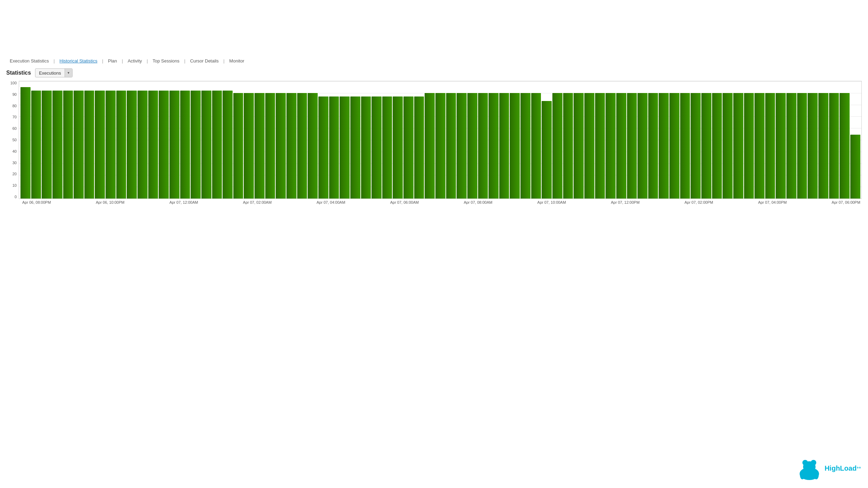 Image resolution: width=868 pixels, height=488 pixels. Describe the element at coordinates (846, 202) in the screenshot. I see `x-axis-label: Apr 07, 06:00PM` at that location.